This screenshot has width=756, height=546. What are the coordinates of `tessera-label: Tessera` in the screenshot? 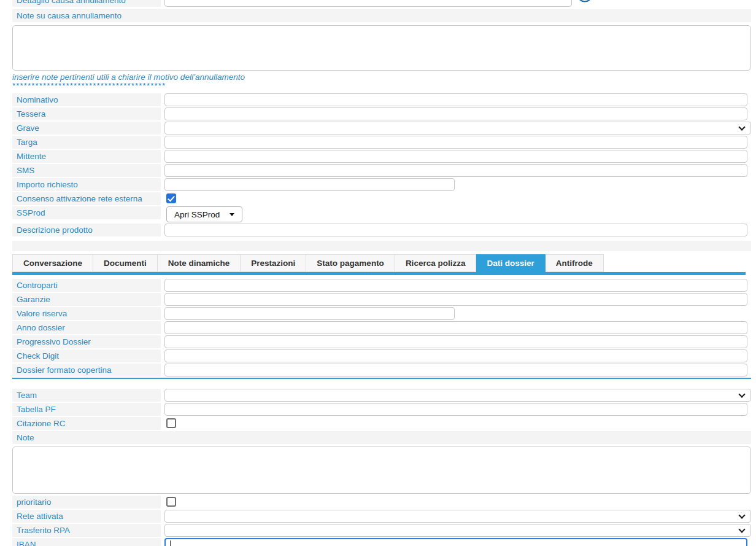 It's located at (87, 114).